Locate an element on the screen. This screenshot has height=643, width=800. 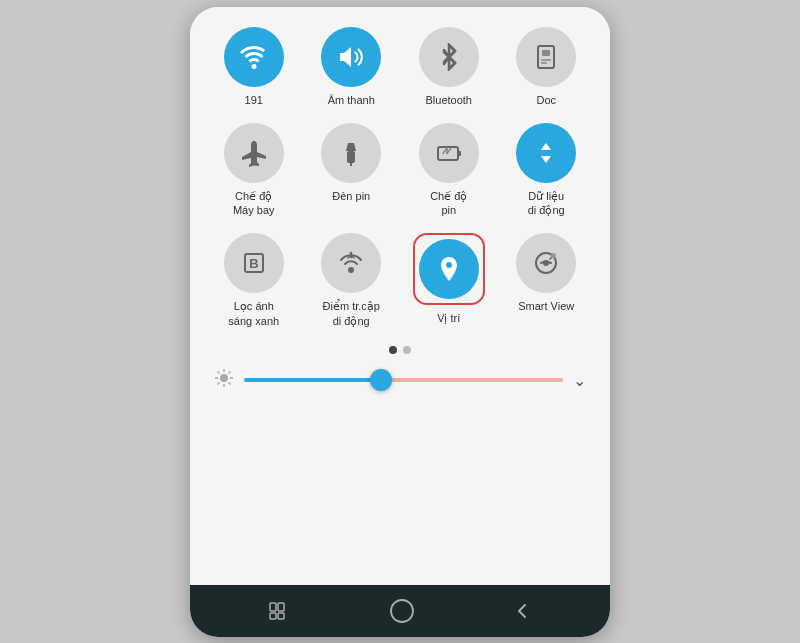
nav-bar is located at coordinates (400, 611).